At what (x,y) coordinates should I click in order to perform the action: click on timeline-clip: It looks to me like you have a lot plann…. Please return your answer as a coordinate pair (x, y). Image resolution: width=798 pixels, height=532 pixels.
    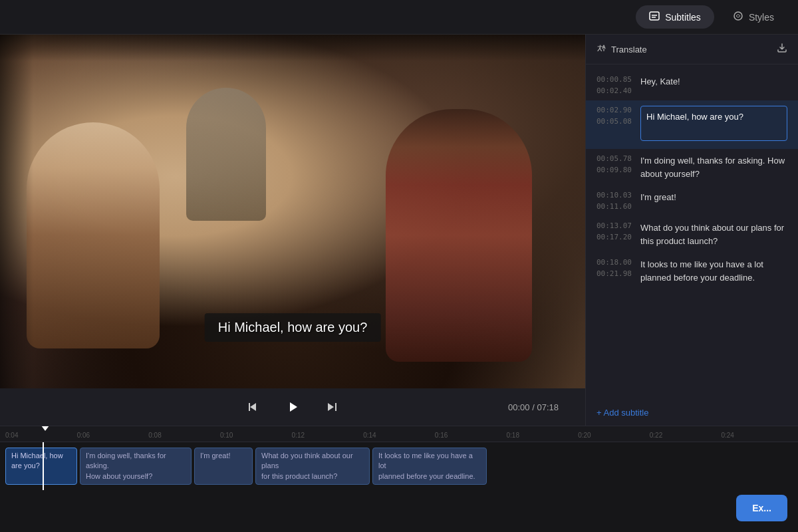
    Looking at the image, I should click on (430, 466).